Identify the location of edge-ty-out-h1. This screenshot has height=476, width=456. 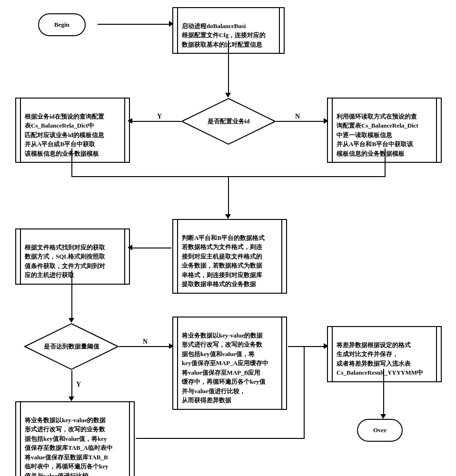
(220, 438).